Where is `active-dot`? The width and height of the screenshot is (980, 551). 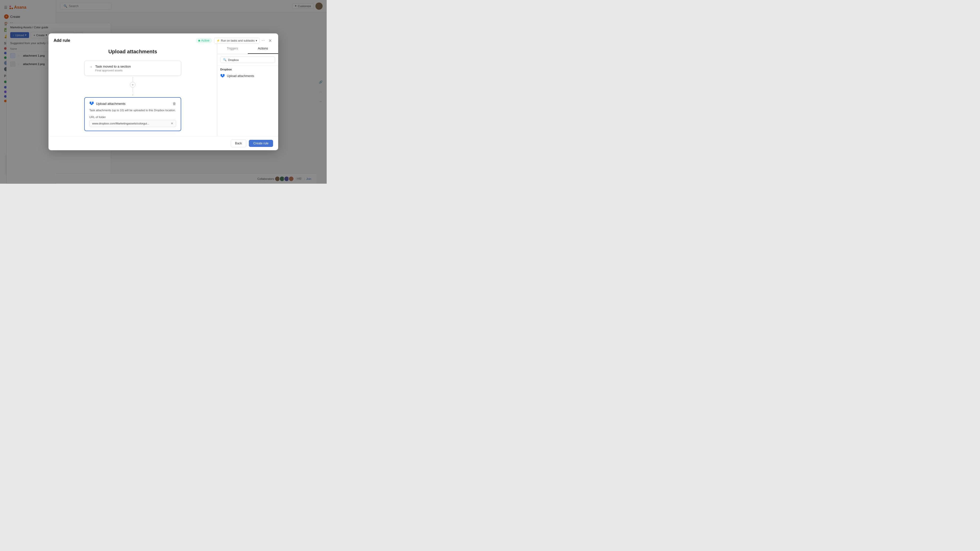 active-dot is located at coordinates (199, 41).